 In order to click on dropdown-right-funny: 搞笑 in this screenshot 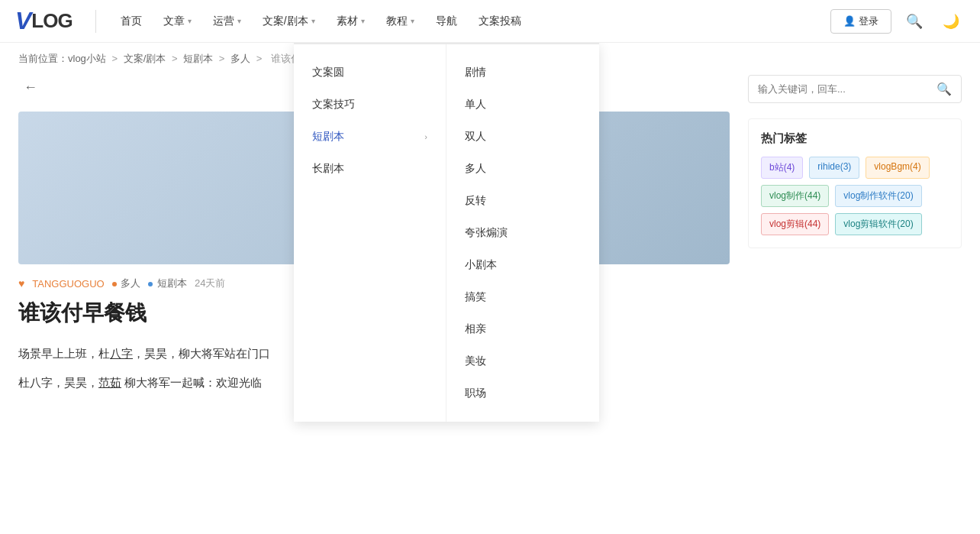, I will do `click(523, 297)`.